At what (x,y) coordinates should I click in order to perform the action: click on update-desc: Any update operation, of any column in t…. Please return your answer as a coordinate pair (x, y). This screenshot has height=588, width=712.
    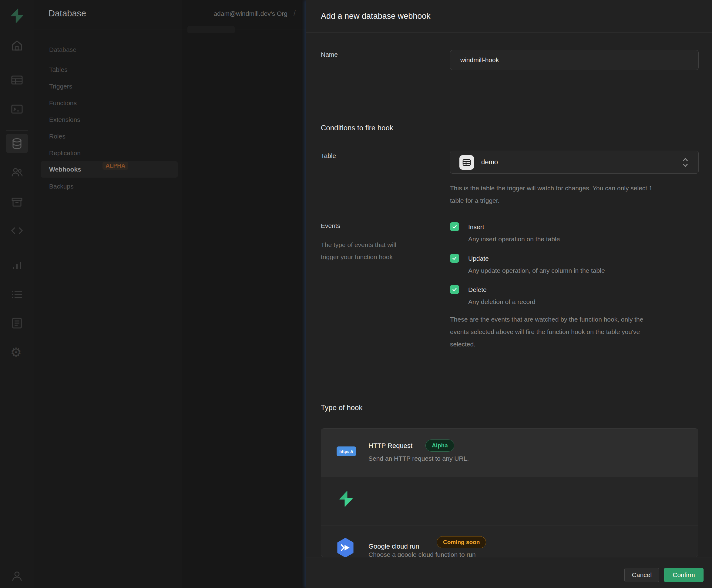
    Looking at the image, I should click on (537, 271).